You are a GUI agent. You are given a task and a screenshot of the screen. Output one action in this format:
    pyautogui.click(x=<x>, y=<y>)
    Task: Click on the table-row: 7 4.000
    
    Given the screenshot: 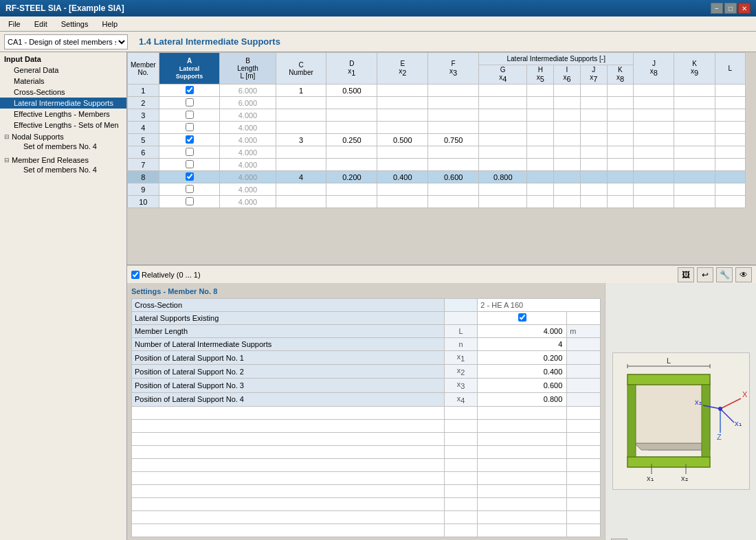 What is the action you would take?
    pyautogui.click(x=437, y=165)
    